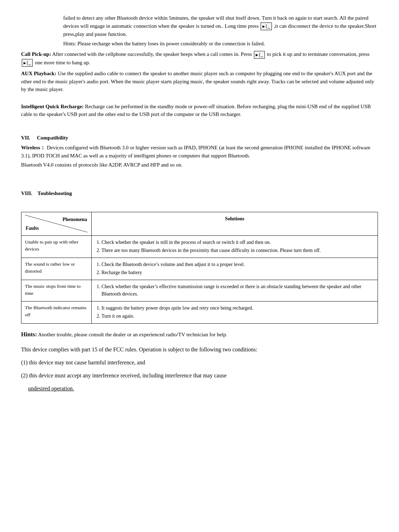  Describe the element at coordinates (200, 247) in the screenshot. I see `table-row: Unable to pair up with other devicesChec…` at that location.